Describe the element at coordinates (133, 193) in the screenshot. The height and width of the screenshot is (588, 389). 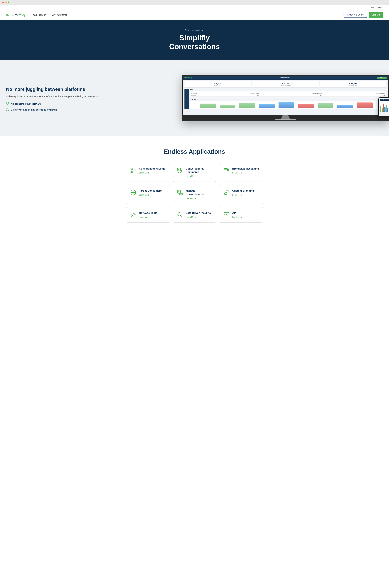
I see `target-icon` at that location.